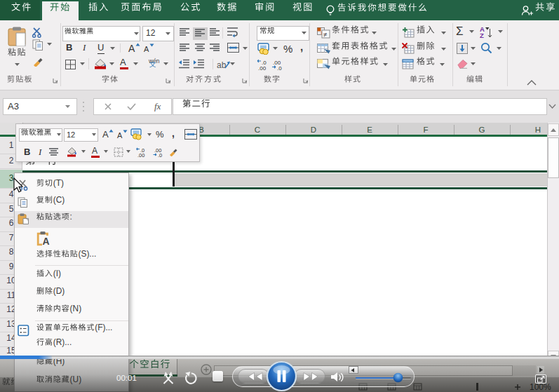 The height and width of the screenshot is (392, 559). I want to click on svg-text: Z, so click(482, 35).